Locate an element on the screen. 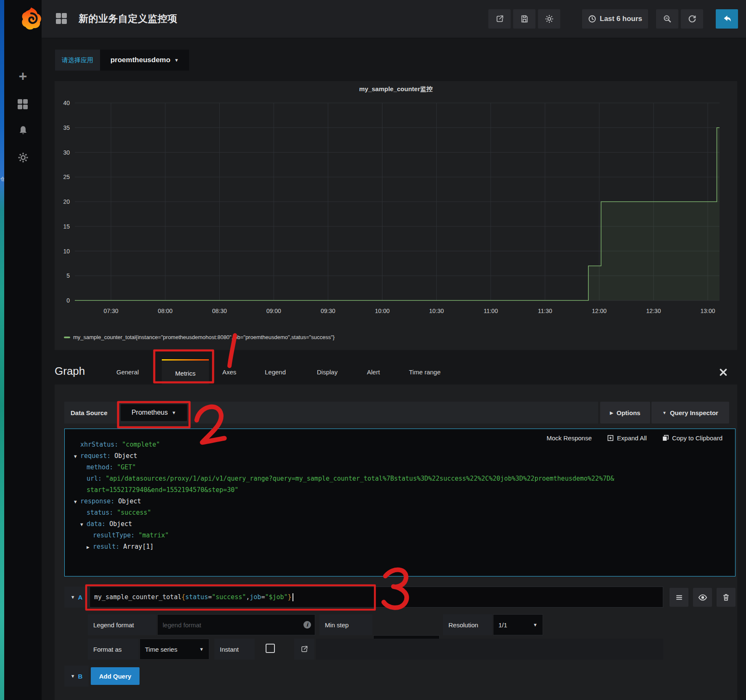 This screenshot has height=700, width=746. query-expression-input: my_sample_counter_total{status="success"… is located at coordinates (377, 597).